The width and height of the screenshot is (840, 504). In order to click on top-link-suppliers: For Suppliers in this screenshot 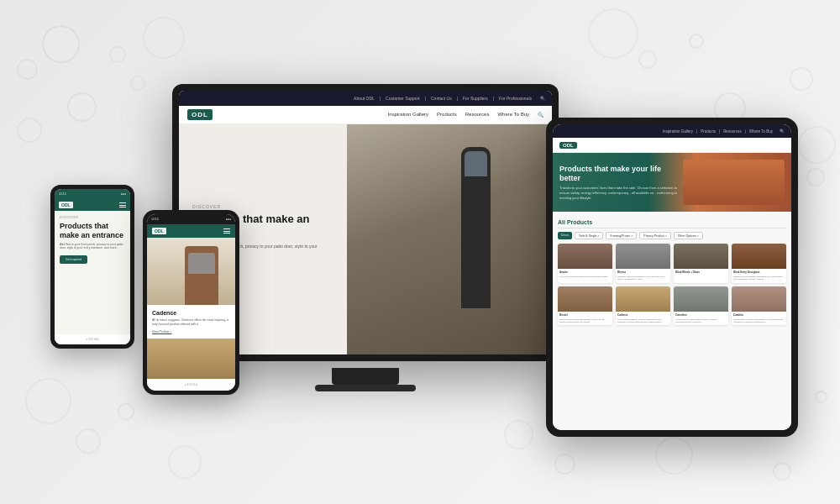, I will do `click(475, 98)`.